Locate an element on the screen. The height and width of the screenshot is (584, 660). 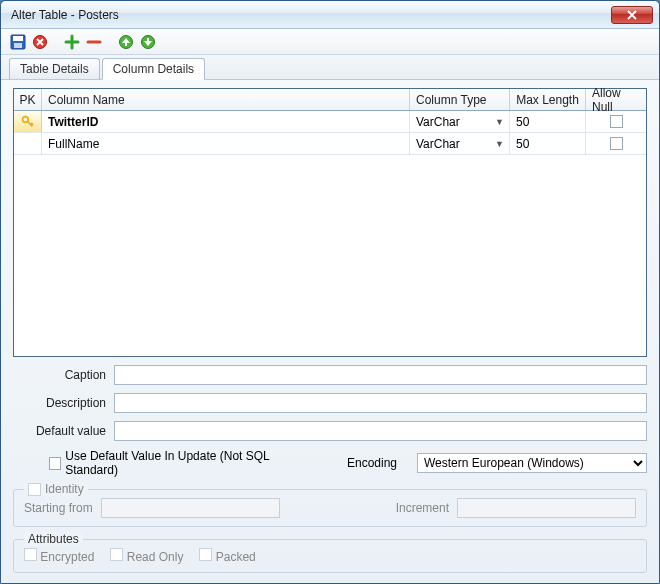
description-input is located at coordinates (380, 403).